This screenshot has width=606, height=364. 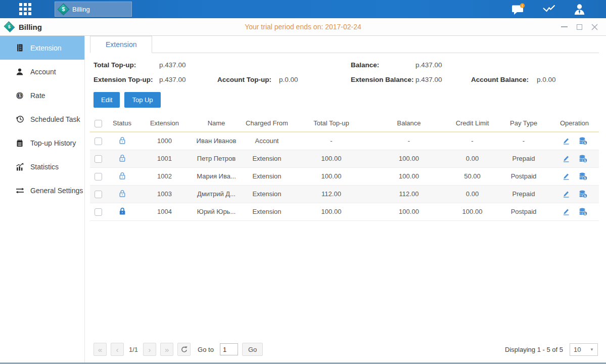 What do you see at coordinates (345, 159) in the screenshot?
I see `table-row: 1001 Петр Петров Extension 100.00 100.00…` at bounding box center [345, 159].